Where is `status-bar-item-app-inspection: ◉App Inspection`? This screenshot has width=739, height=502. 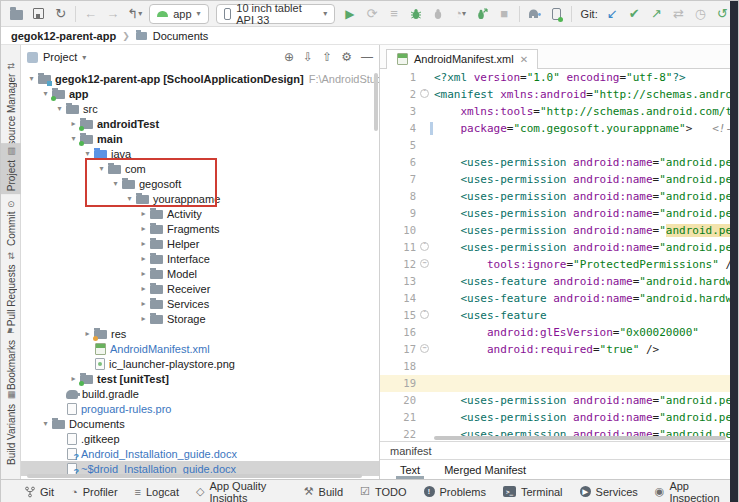 status-bar-item-app-inspection: ◉App Inspection is located at coordinates (690, 491).